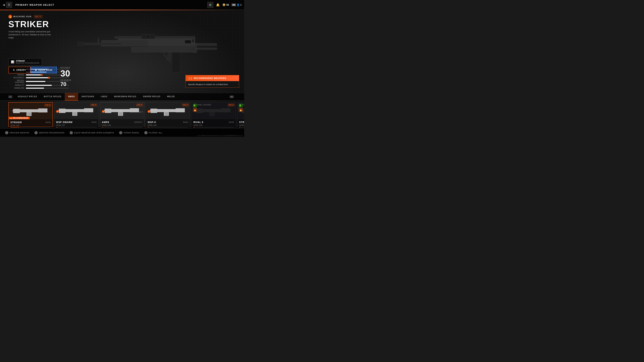 The height and width of the screenshot is (362, 644). Describe the element at coordinates (36, 70) in the screenshot. I see `equip-circle-icon: ⊕` at that location.